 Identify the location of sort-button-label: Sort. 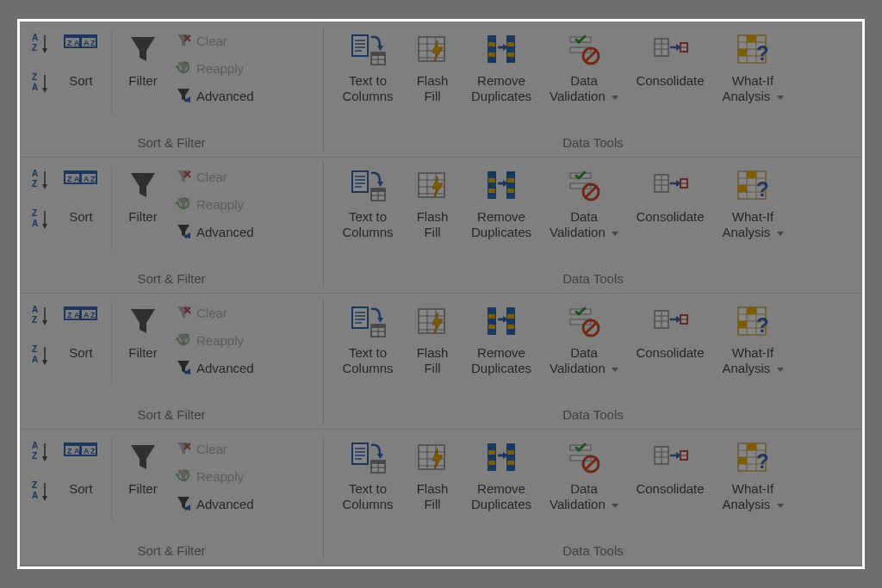
(81, 225).